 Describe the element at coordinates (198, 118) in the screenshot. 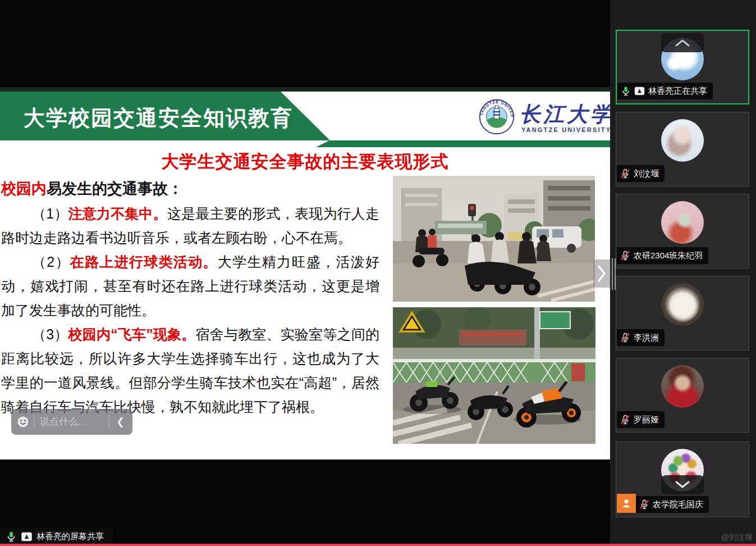

I see `slide-banner-title: 大学校园交通安全知识教育` at that location.